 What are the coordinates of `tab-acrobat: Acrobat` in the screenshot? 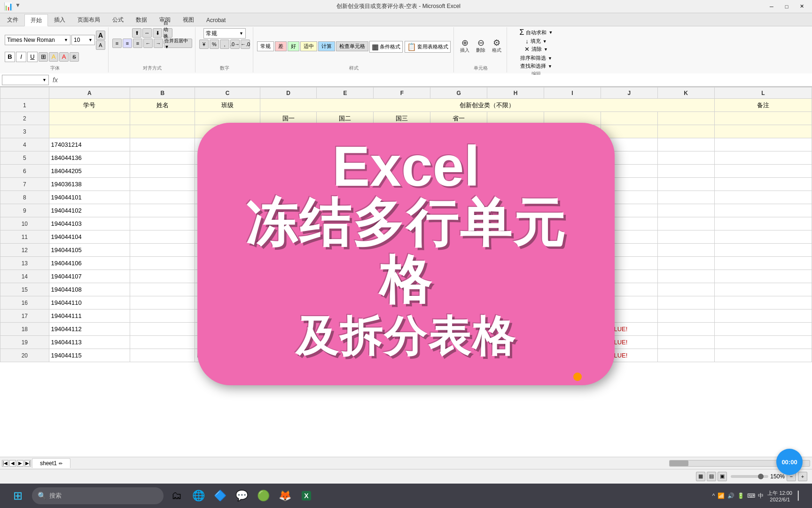 It's located at (216, 20).